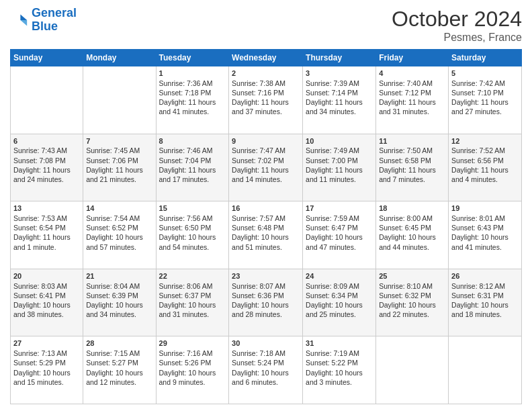 Image resolution: width=532 pixels, height=411 pixels. I want to click on day-info: Daylight: 11 hours and 27 minutes., so click(485, 107).